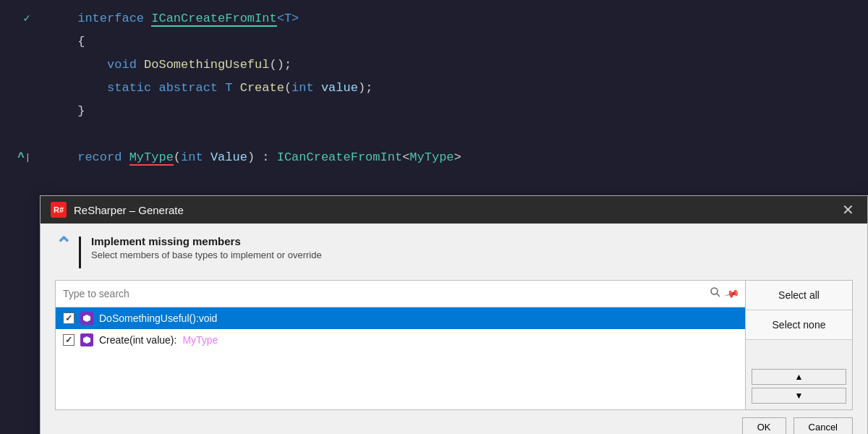 This screenshot has height=434, width=868. I want to click on select-none-button: Select none, so click(799, 326).